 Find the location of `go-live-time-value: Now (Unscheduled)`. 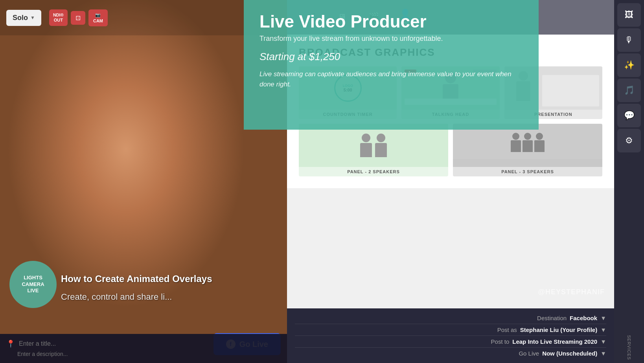

go-live-time-value: Now (Unscheduled) is located at coordinates (570, 354).